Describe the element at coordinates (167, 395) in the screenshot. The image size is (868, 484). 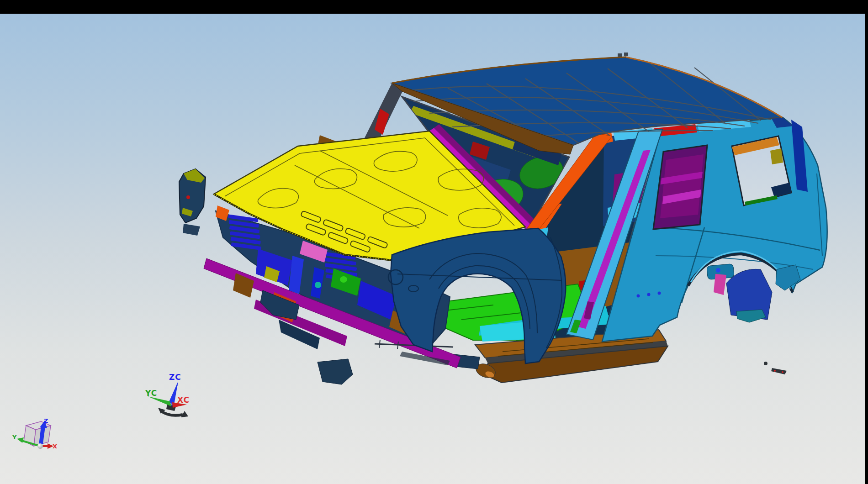
I see `wcs-triad: ZC YC XC` at that location.